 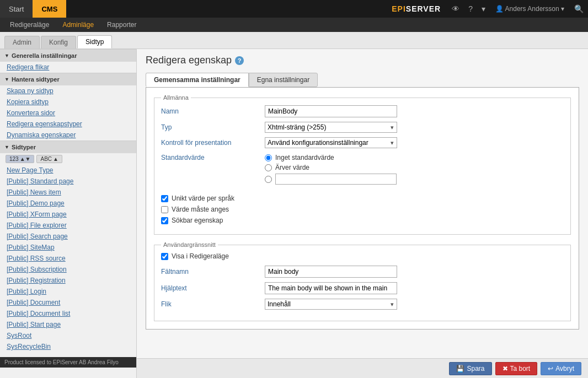 What do you see at coordinates (294, 25) in the screenshot?
I see `secondary-nav: Redigeraläge Adminläge Rapporter` at bounding box center [294, 25].